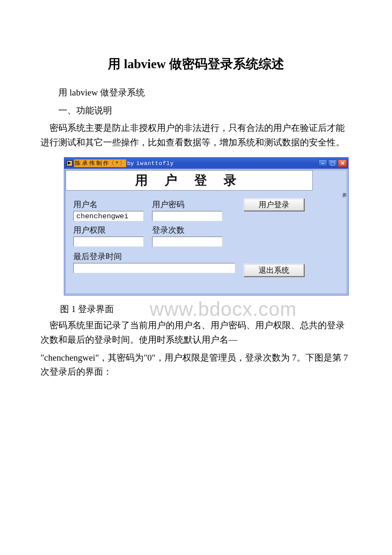  What do you see at coordinates (332, 163) in the screenshot?
I see `maximize-button: ▢` at bounding box center [332, 163].